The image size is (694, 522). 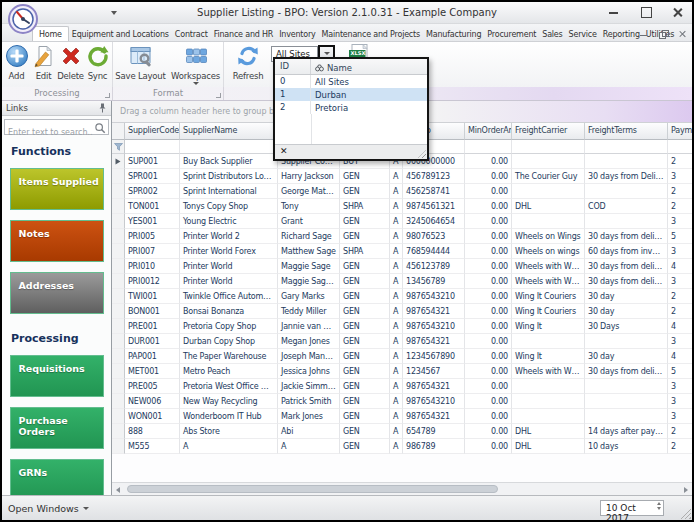 What do you see at coordinates (548, 402) in the screenshot?
I see `grid-cell` at bounding box center [548, 402].